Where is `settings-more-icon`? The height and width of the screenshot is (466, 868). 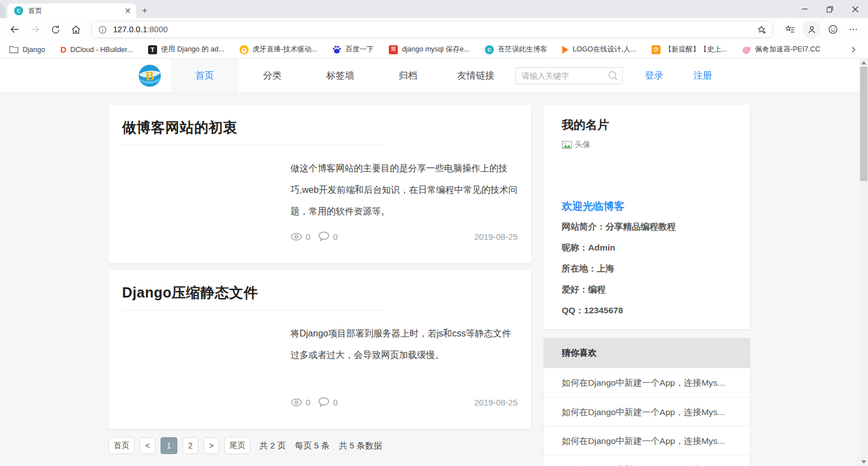 settings-more-icon is located at coordinates (853, 29).